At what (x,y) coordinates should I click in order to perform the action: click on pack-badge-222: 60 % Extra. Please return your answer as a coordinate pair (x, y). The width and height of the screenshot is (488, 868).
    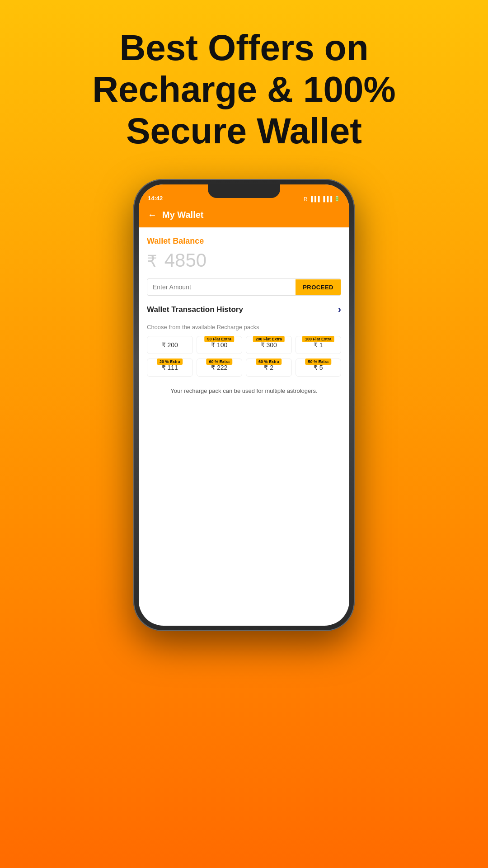
    Looking at the image, I should click on (219, 362).